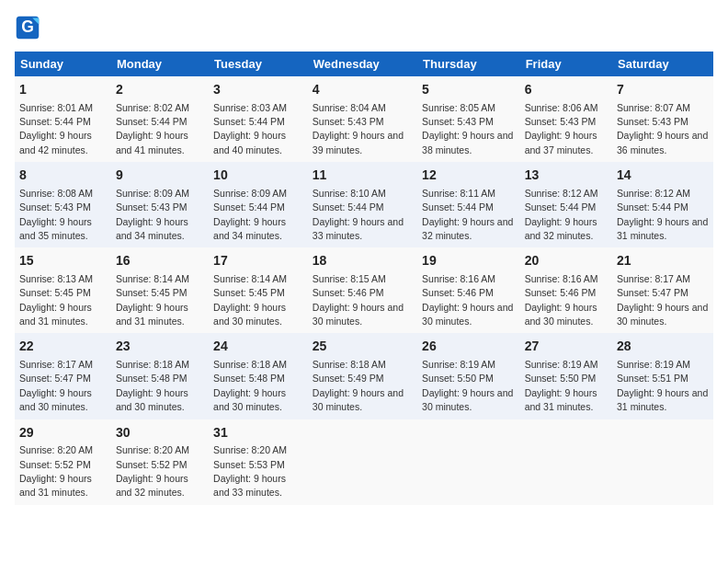 This screenshot has width=728, height=563. Describe the element at coordinates (28, 27) in the screenshot. I see `svg-text: G` at that location.